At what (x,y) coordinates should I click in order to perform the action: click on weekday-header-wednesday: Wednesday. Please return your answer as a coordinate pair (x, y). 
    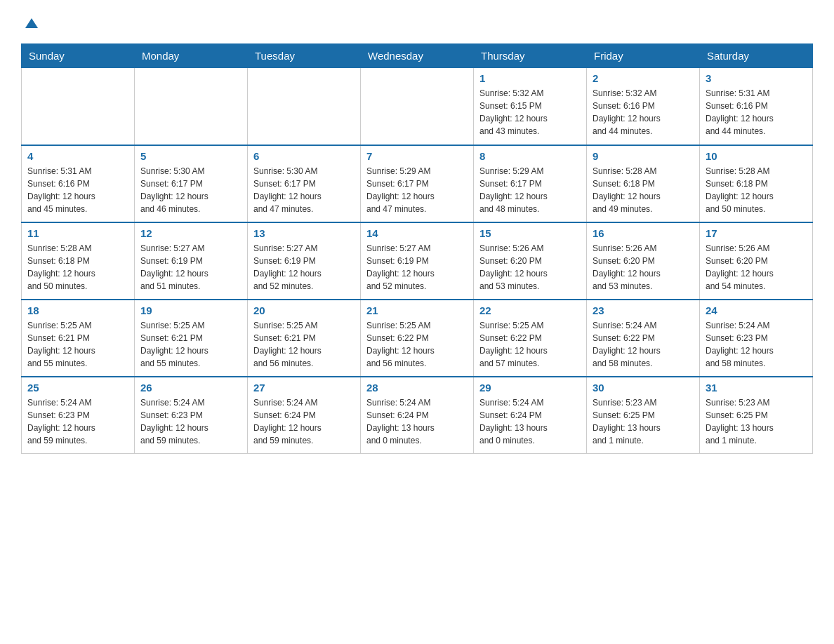
    Looking at the image, I should click on (417, 56).